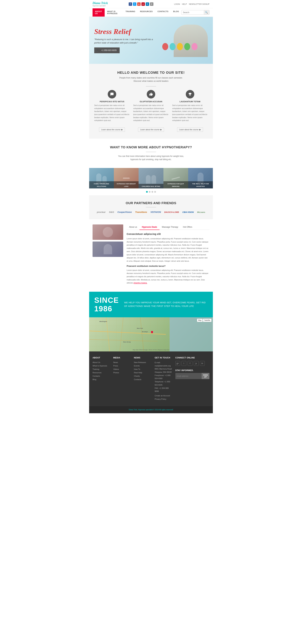 The image size is (302, 644). I want to click on list-item: Contacts, so click(101, 376).